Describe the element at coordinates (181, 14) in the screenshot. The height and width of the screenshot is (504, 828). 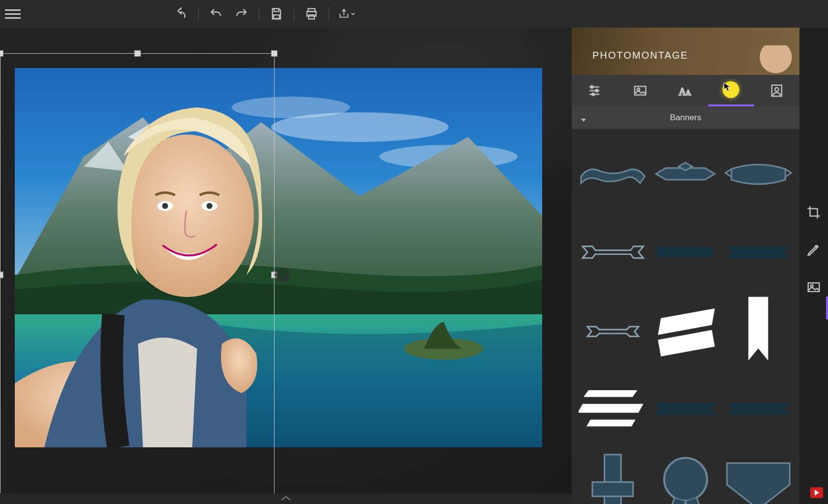
I see `undo-all-icon` at that location.